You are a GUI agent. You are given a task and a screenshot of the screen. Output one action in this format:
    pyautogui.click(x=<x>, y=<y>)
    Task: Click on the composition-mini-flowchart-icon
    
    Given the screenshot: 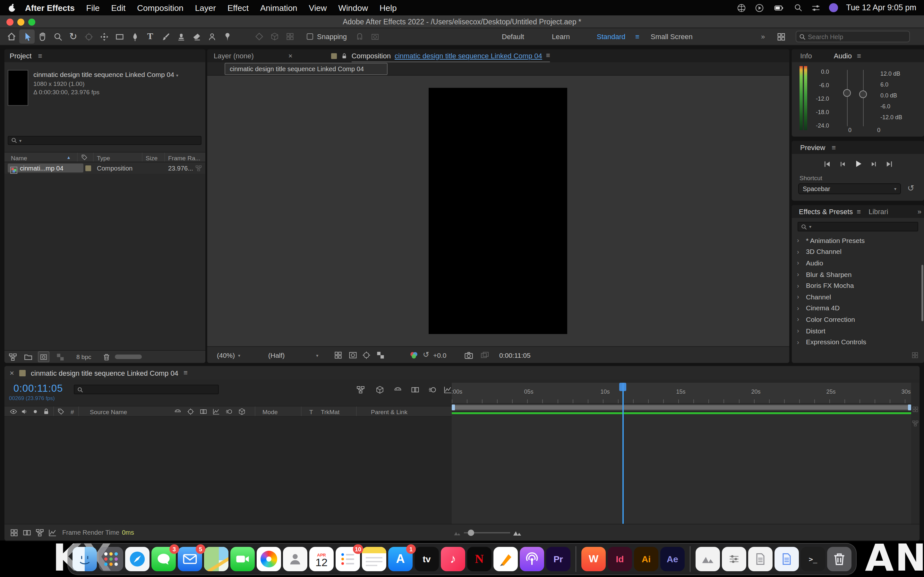 What is the action you would take?
    pyautogui.click(x=360, y=390)
    